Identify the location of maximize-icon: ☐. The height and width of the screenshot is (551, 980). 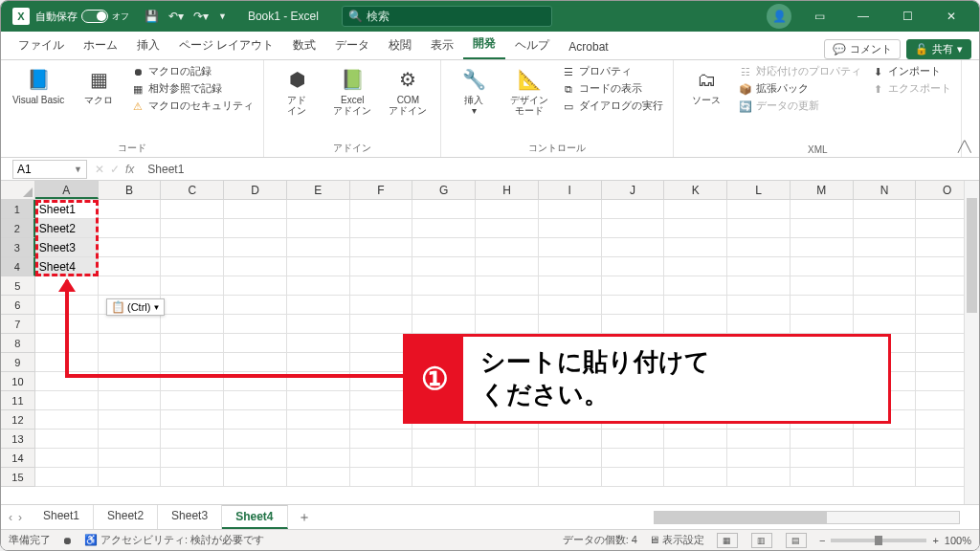
(907, 16).